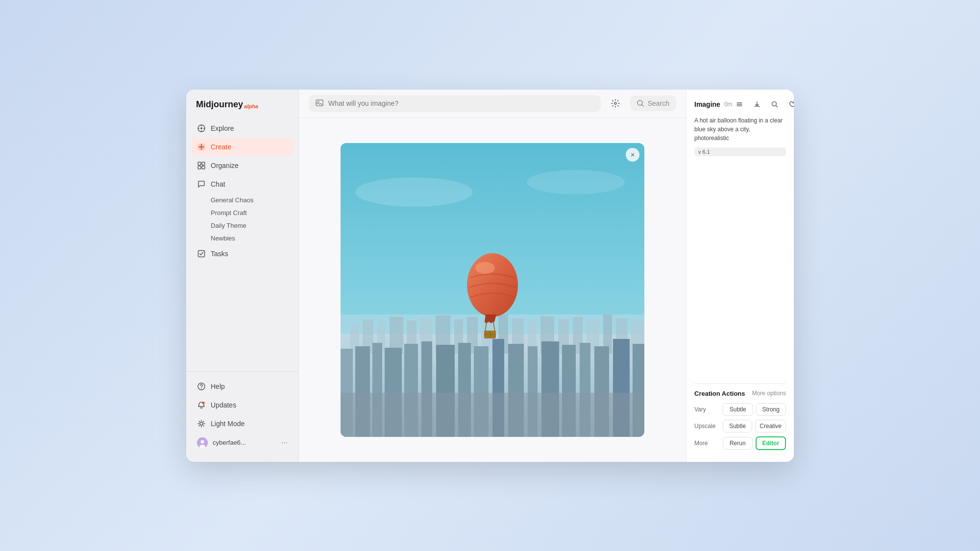 The image size is (980, 551). What do you see at coordinates (202, 443) in the screenshot?
I see `avatar` at bounding box center [202, 443].